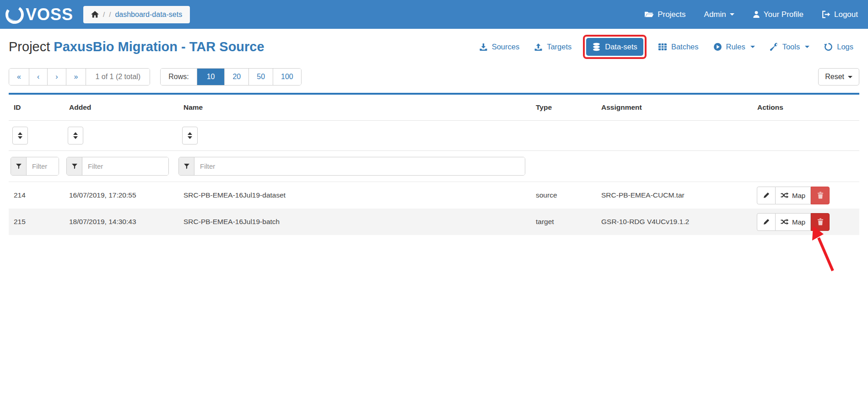 The width and height of the screenshot is (868, 396). Describe the element at coordinates (434, 108) in the screenshot. I see `table-header-row: ID Added Name Type Assignment Actions` at that location.